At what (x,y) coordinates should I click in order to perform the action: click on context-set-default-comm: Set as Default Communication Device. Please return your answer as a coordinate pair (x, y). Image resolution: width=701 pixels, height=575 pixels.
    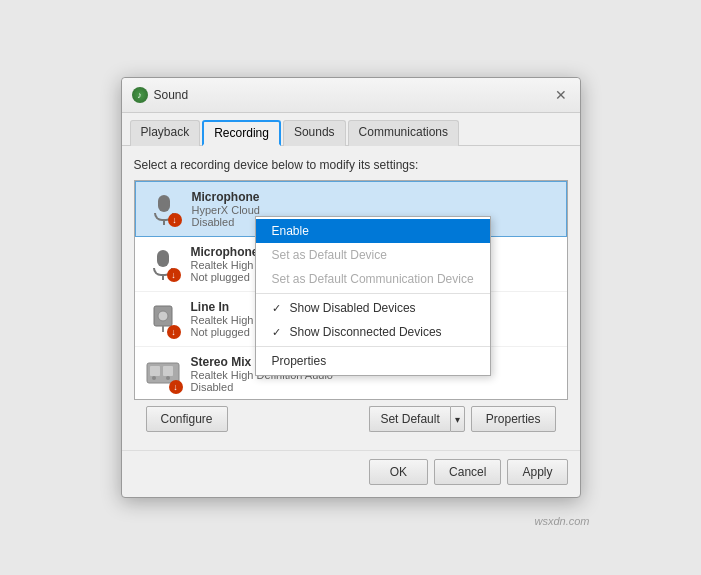
    Looking at the image, I should click on (373, 279).